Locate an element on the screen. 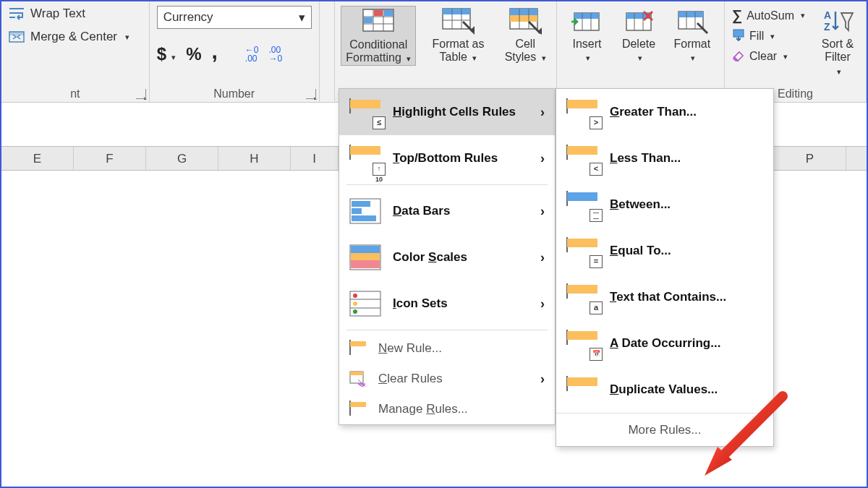  menu-item-text-contains: a Text that Contains... is located at coordinates (665, 297).